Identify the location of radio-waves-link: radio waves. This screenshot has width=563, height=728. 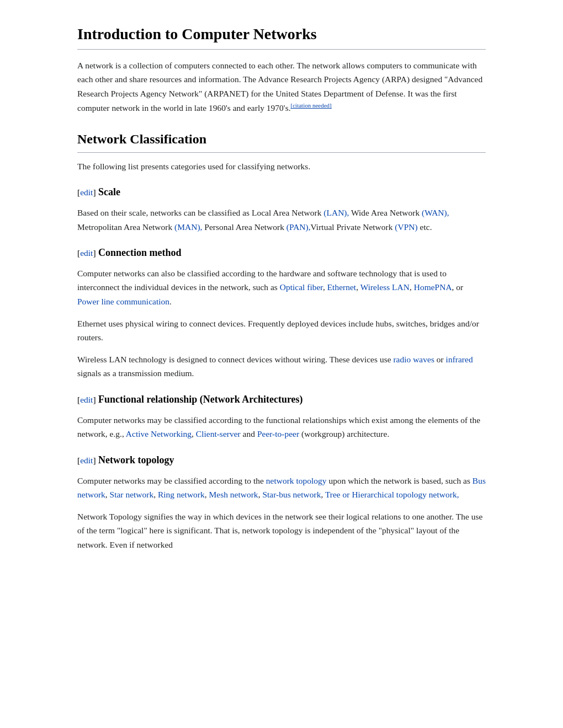
(413, 360).